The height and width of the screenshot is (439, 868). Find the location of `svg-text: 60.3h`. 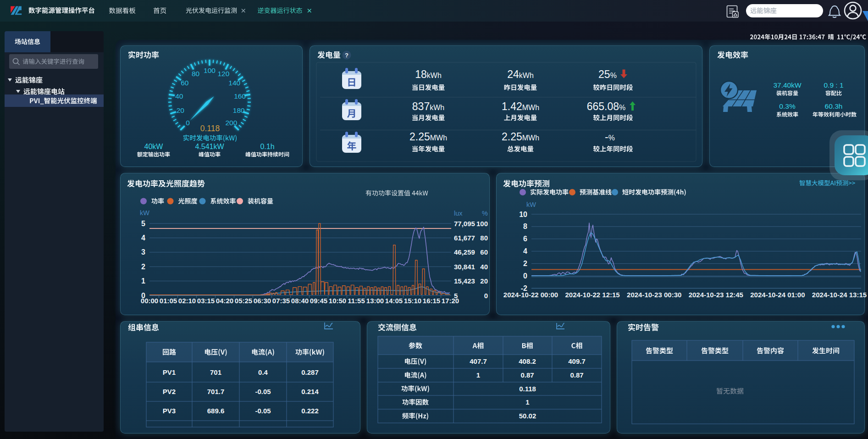

svg-text: 60.3h is located at coordinates (834, 106).